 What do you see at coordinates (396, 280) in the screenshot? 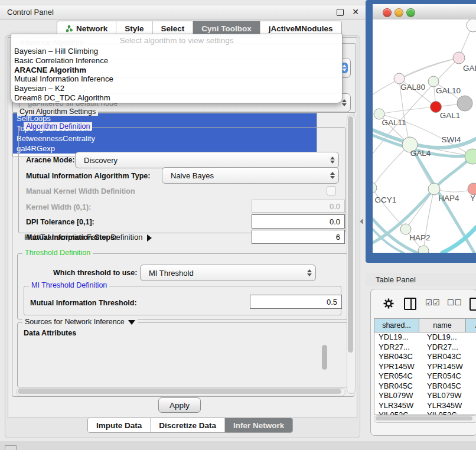
I see `table-panel-title: Table Panel` at bounding box center [396, 280].